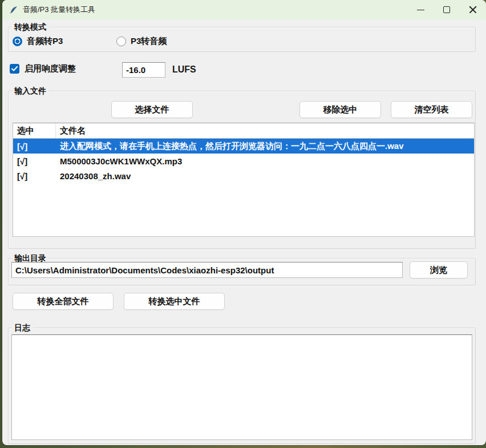  I want to click on checkbox-checked-icon, so click(15, 68).